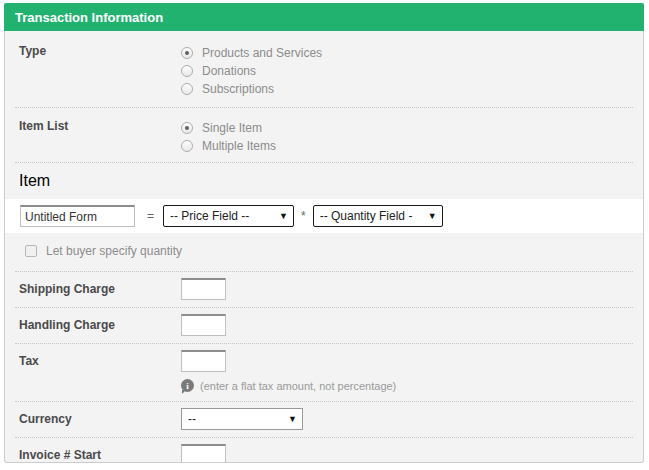 The image size is (649, 470). Describe the element at coordinates (100, 455) in the screenshot. I see `invoice-start-label: Invoice # Start` at that location.